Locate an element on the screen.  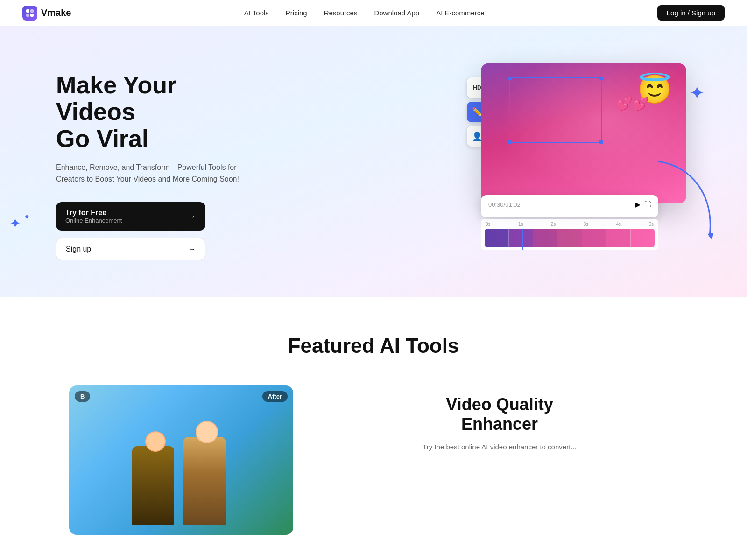
try-free-button: Try for Free Online Enhancement → is located at coordinates (131, 217).